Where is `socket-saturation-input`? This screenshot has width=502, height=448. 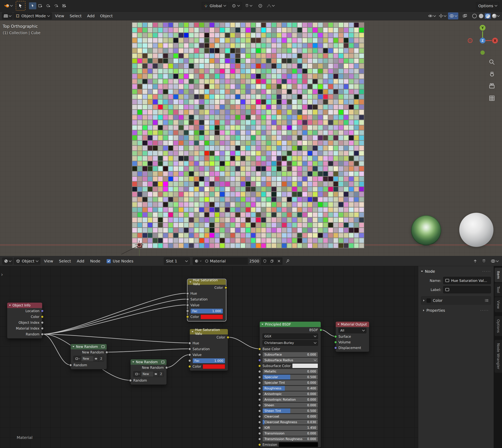 socket-saturation-input is located at coordinates (190, 349).